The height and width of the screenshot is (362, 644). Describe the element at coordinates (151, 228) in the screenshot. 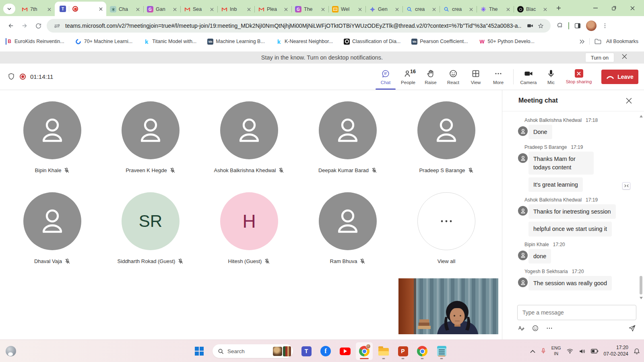

I see `participant-tile: SR Siddharth Rokad (Guest)` at that location.